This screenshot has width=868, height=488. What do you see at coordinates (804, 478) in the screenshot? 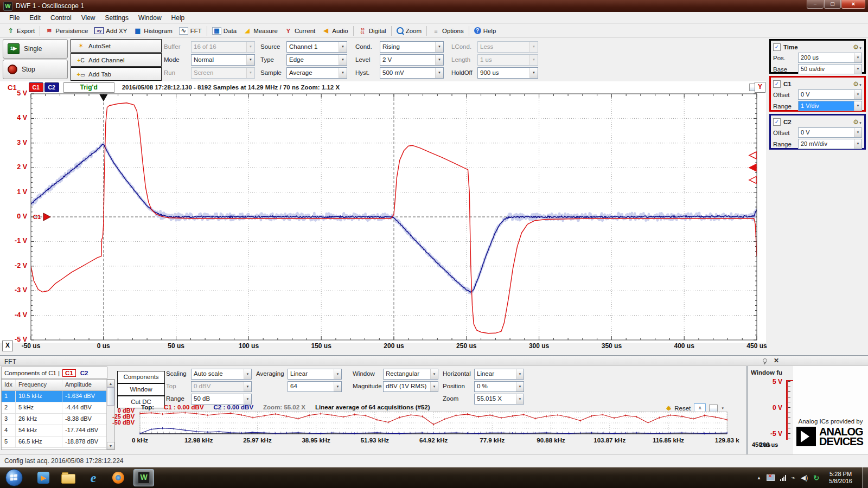
I see `tray-volume-icon: ◀)` at bounding box center [804, 478].